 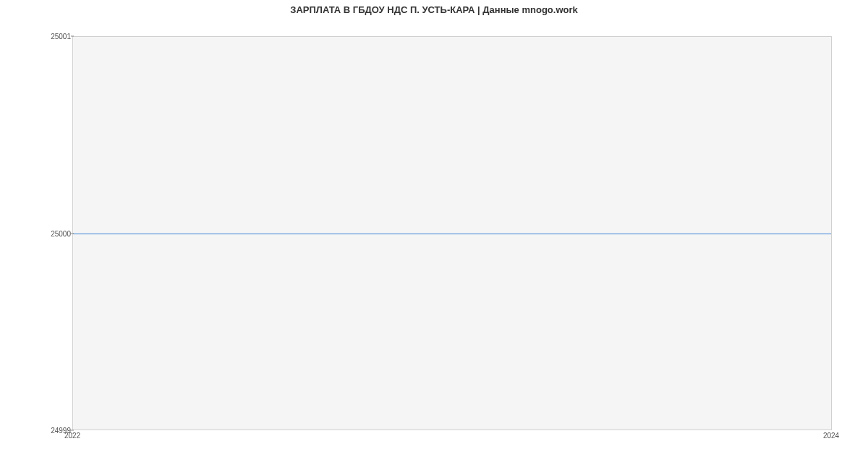 What do you see at coordinates (452, 234) in the screenshot?
I see `data-series-line` at bounding box center [452, 234].